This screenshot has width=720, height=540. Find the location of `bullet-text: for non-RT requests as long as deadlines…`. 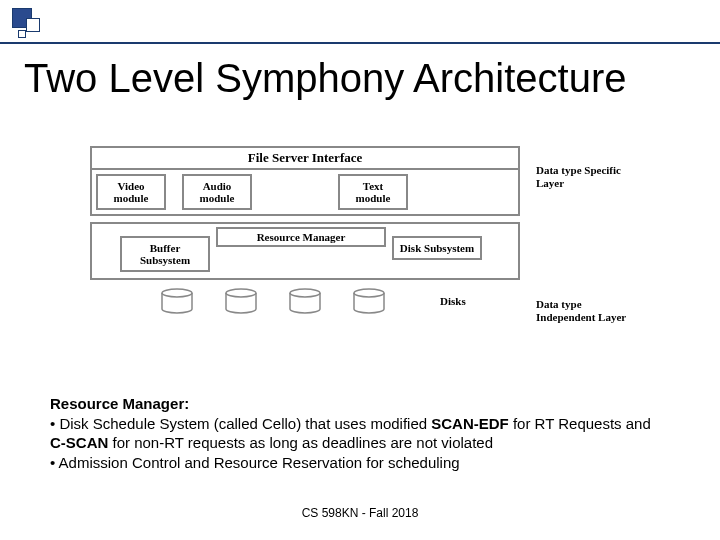

bullet-text: for non-RT requests as long as deadlines… is located at coordinates (300, 442).